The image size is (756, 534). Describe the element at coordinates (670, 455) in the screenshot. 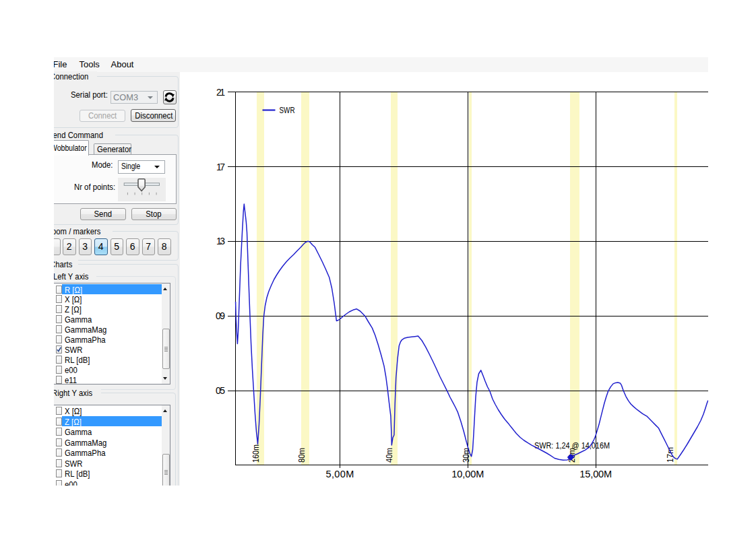

I see `svg-text: 17m` at that location.